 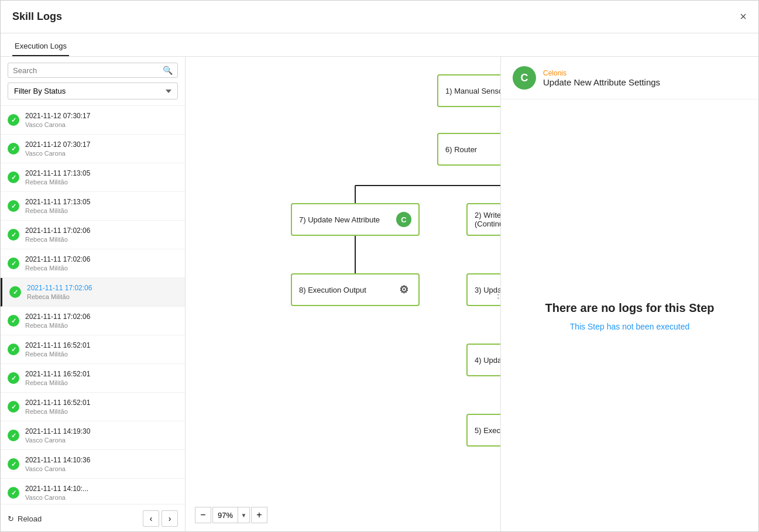 What do you see at coordinates (630, 78) in the screenshot?
I see `panel-header: C Celonis Update New Attribute Settings` at bounding box center [630, 78].